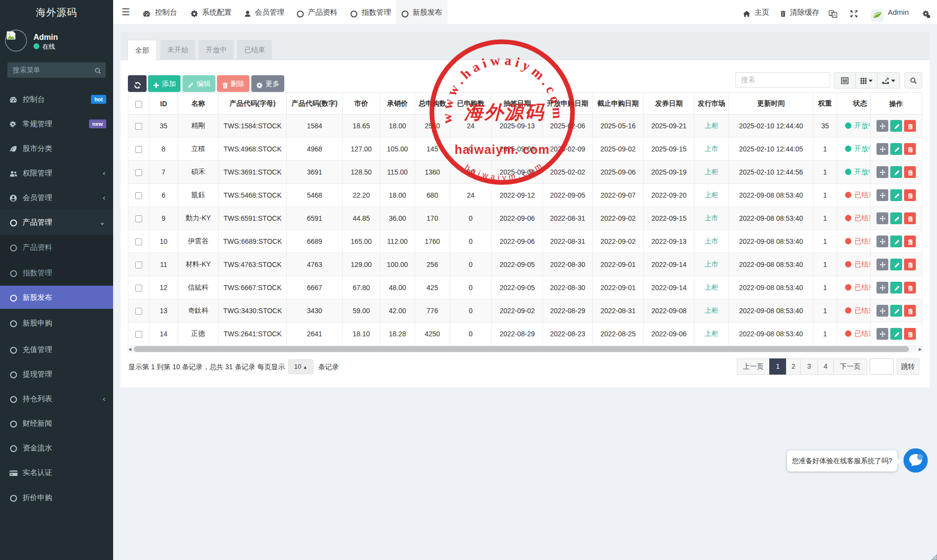 The image size is (937, 560). What do you see at coordinates (505, 112) in the screenshot?
I see `svg-text: 海外源码` at bounding box center [505, 112].